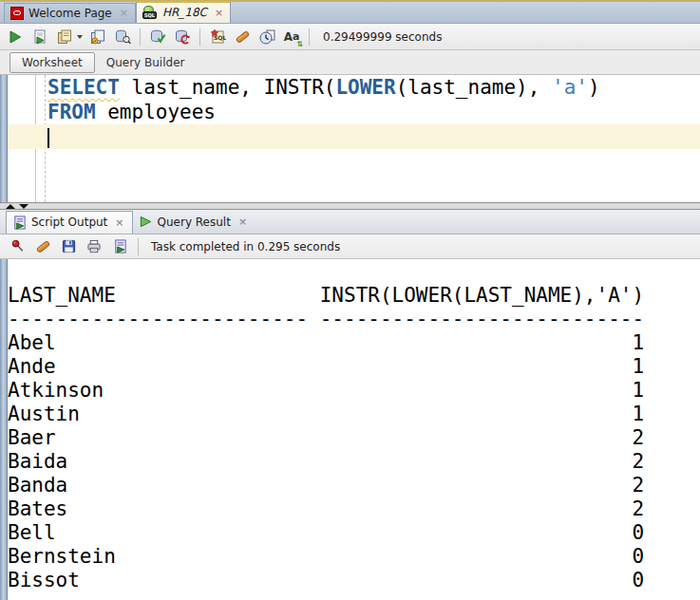  Describe the element at coordinates (120, 247) in the screenshot. I see `run-script-output-button` at that location.